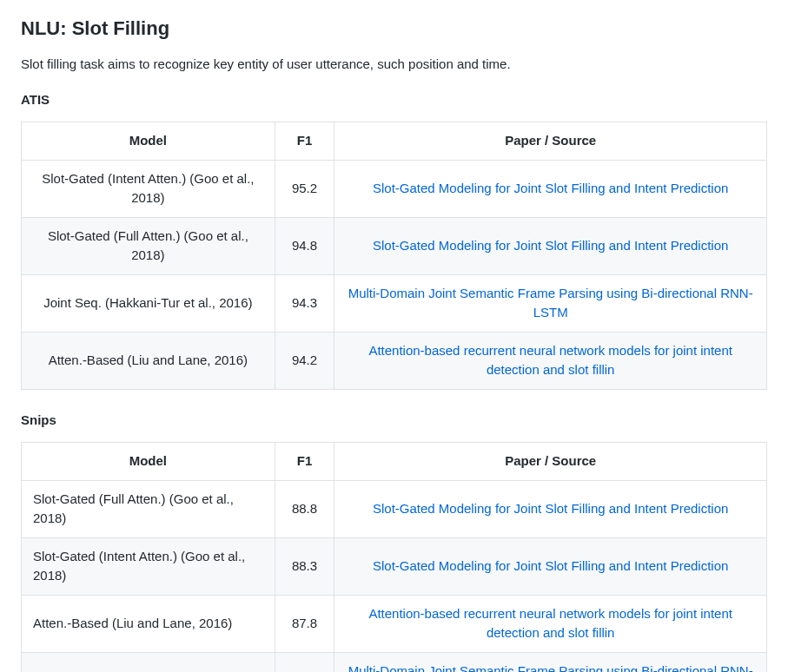 This screenshot has height=672, width=788. What do you see at coordinates (394, 420) in the screenshot?
I see `section-heading-snips: Snips` at bounding box center [394, 420].